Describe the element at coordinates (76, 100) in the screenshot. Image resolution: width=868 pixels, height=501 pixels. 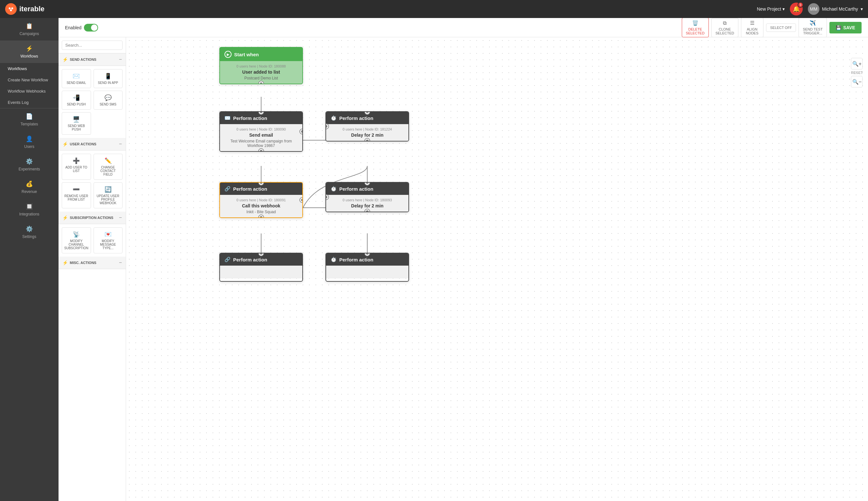
I see `send-push-card: 📲 SEND PUSH` at that location.